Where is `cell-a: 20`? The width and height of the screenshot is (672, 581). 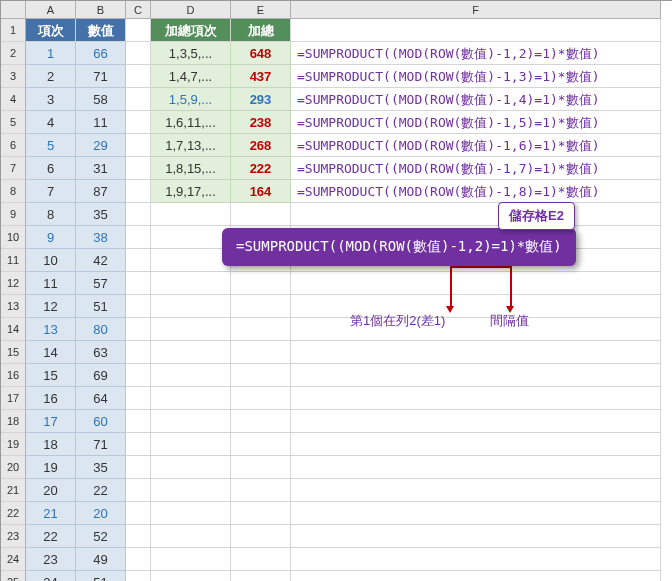
cell-a: 20 is located at coordinates (51, 490).